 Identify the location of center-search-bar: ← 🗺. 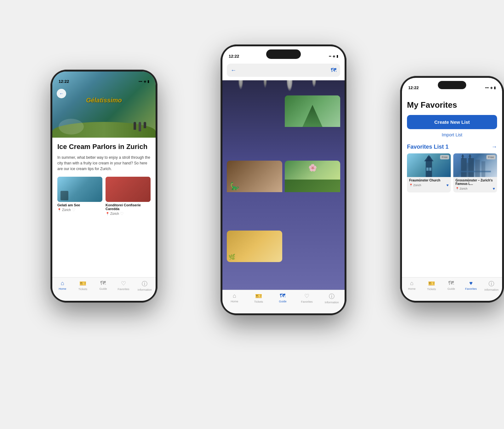
(284, 70).